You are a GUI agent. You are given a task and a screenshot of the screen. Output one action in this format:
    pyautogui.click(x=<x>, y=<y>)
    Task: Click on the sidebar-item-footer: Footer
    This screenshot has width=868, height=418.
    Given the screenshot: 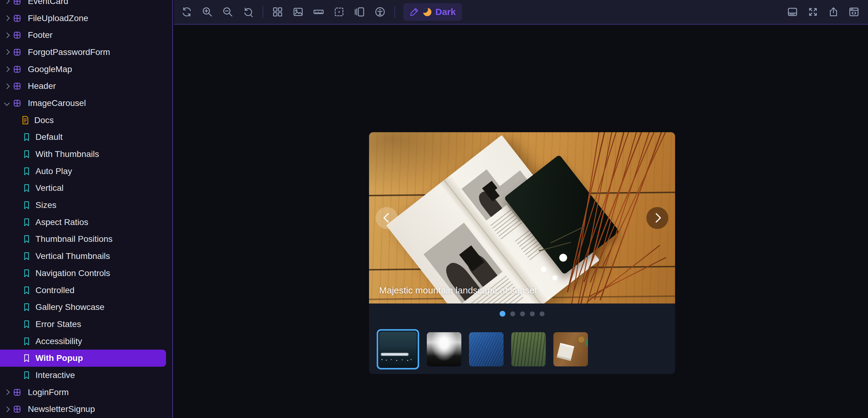 What is the action you would take?
    pyautogui.click(x=86, y=35)
    